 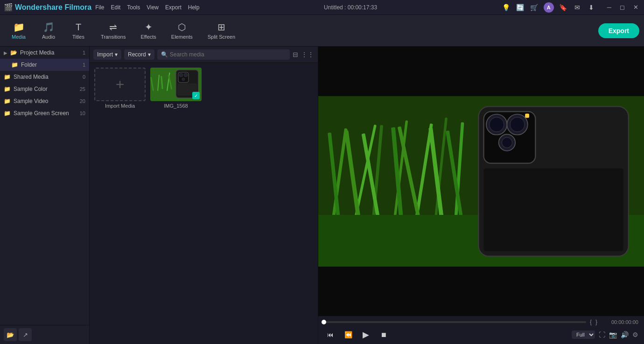 I want to click on split-screen-label: Split Screen, so click(x=221, y=37).